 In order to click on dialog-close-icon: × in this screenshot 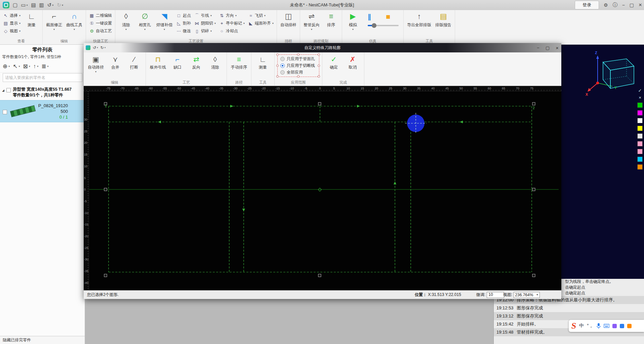, I will do `click(557, 48)`.